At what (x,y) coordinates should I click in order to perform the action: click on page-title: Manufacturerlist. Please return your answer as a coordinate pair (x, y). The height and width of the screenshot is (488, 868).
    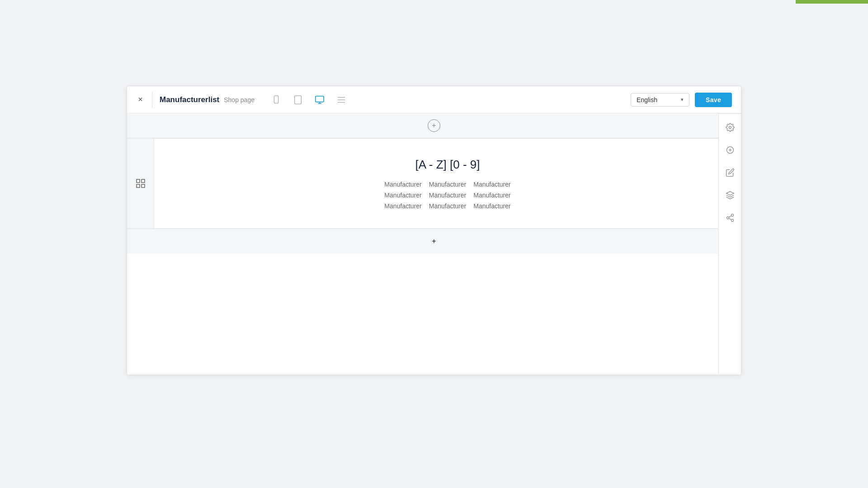
    Looking at the image, I should click on (189, 100).